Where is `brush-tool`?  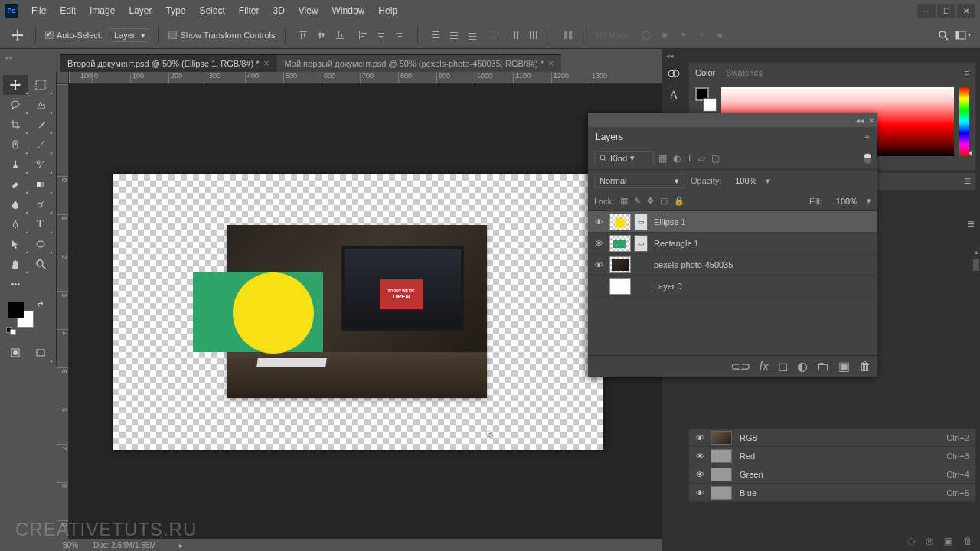 brush-tool is located at coordinates (41, 145).